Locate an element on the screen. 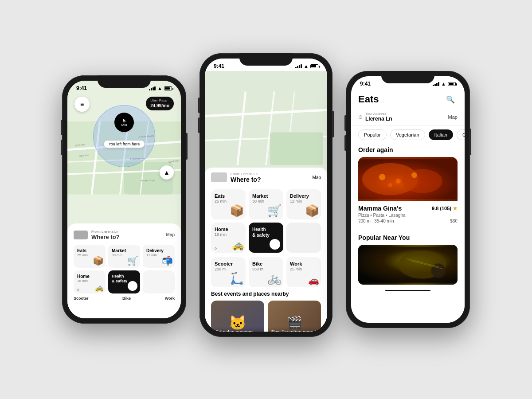  eats-icon-2: 📦 is located at coordinates (237, 211).